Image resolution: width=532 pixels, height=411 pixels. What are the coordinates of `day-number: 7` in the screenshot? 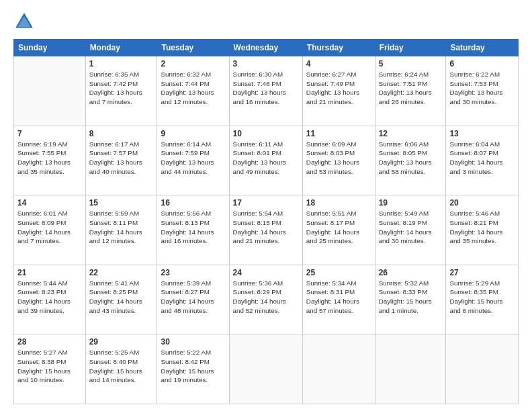 It's located at (50, 134).